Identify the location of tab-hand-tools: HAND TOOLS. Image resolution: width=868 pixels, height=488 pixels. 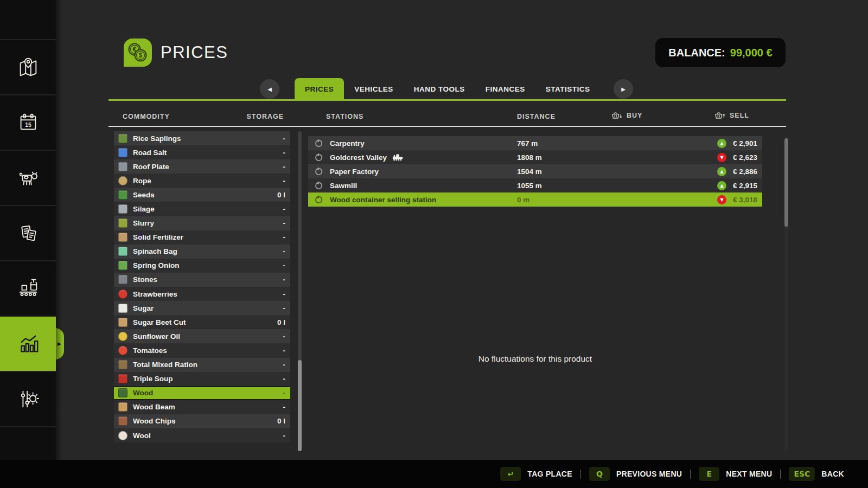
(439, 89).